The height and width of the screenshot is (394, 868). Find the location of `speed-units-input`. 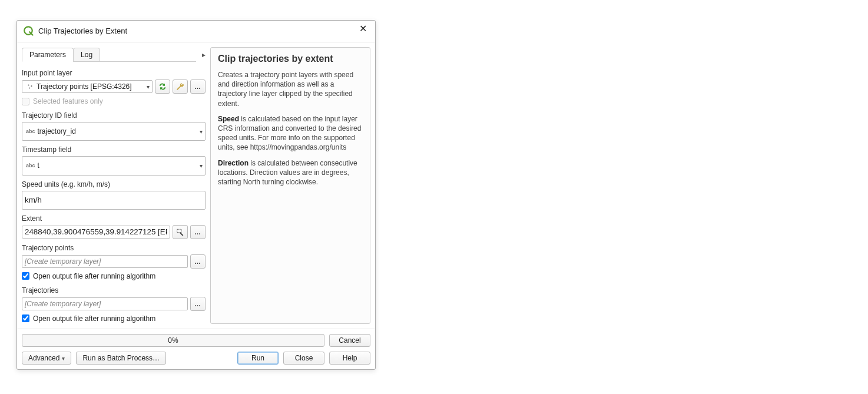

speed-units-input is located at coordinates (114, 200).